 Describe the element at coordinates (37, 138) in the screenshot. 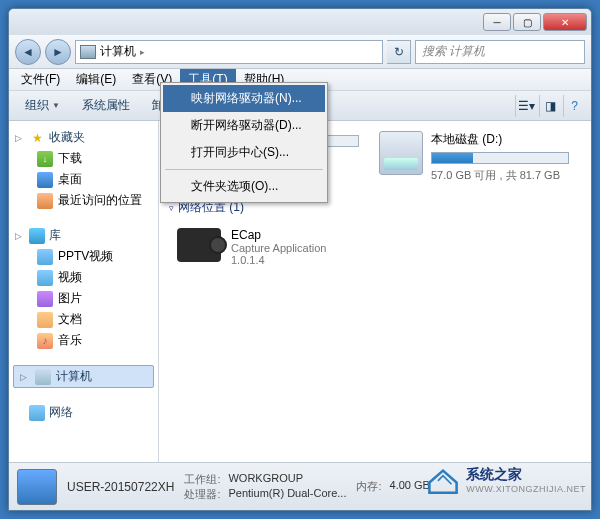

I see `star-icon: ★` at that location.